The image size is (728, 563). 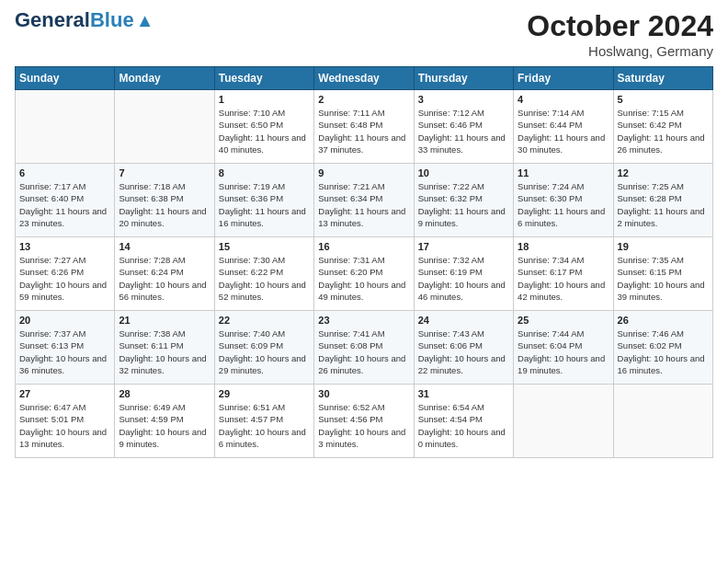 I want to click on sunrise-text: Sunrise: 7:11 AM, so click(x=351, y=112).